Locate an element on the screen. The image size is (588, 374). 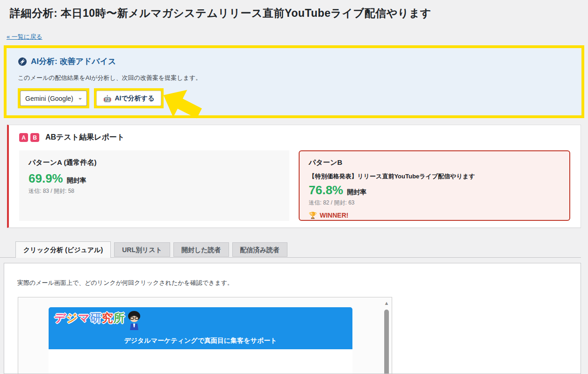
ai-analyze-button-label: AIで分析する is located at coordinates (135, 99).